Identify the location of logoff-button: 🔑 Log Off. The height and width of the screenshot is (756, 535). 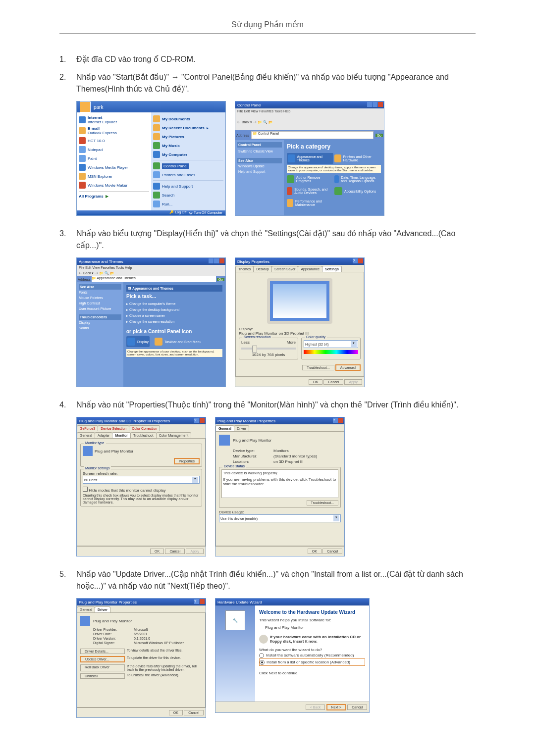
(178, 212).